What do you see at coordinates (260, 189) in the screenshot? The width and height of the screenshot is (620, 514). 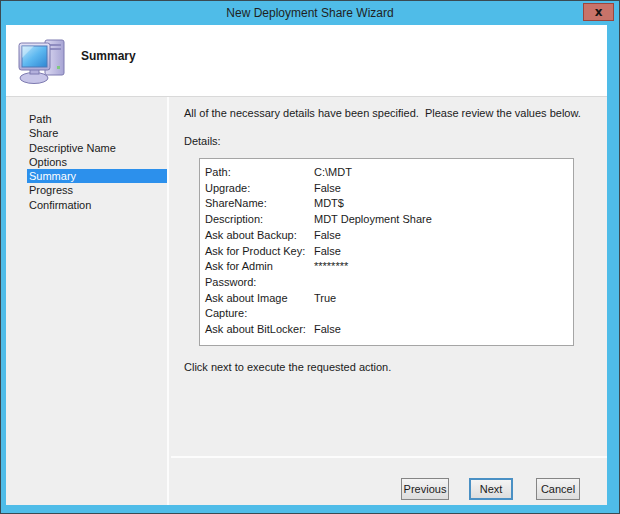 I see `detail-label: Upgrade:` at bounding box center [260, 189].